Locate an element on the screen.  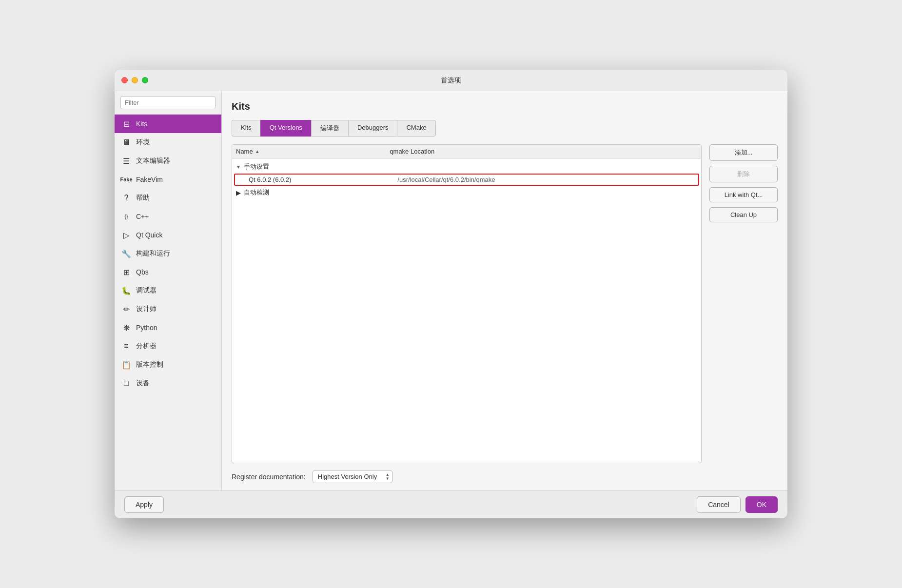
apply-button: Apply is located at coordinates (144, 505).